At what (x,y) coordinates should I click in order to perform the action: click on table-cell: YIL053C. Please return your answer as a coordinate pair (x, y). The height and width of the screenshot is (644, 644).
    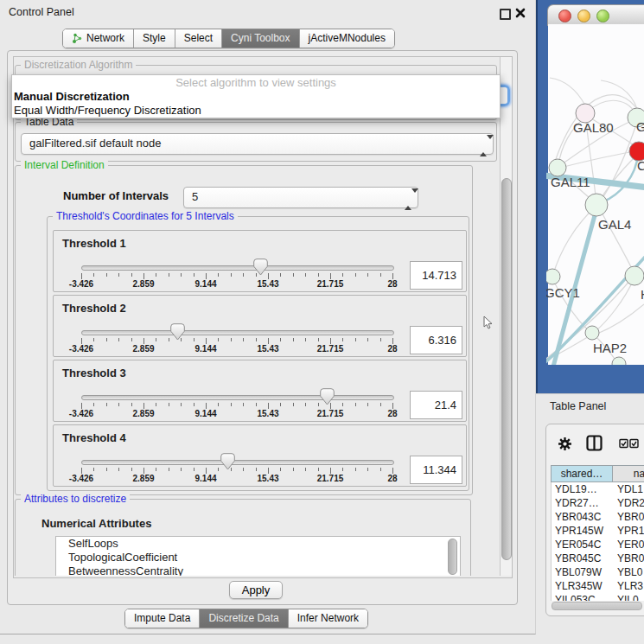
    Looking at the image, I should click on (583, 596).